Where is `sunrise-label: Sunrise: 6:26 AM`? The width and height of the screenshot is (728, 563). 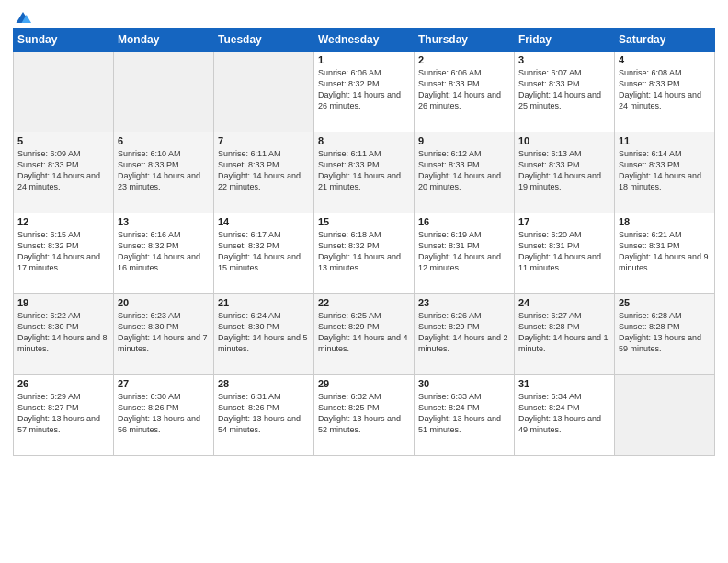 sunrise-label: Sunrise: 6:26 AM is located at coordinates (450, 316).